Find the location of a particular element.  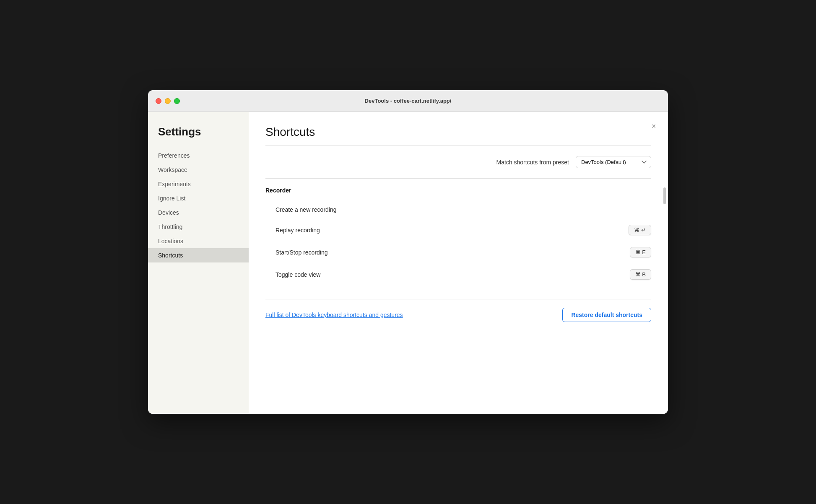

maximize-traffic-light is located at coordinates (177, 101).